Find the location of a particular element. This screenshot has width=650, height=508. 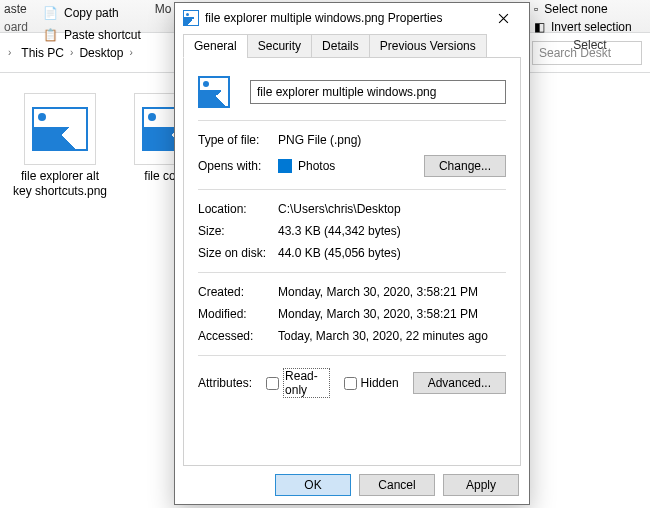

file-name: file explorer alt key shortcuts.png is located at coordinates (60, 184).